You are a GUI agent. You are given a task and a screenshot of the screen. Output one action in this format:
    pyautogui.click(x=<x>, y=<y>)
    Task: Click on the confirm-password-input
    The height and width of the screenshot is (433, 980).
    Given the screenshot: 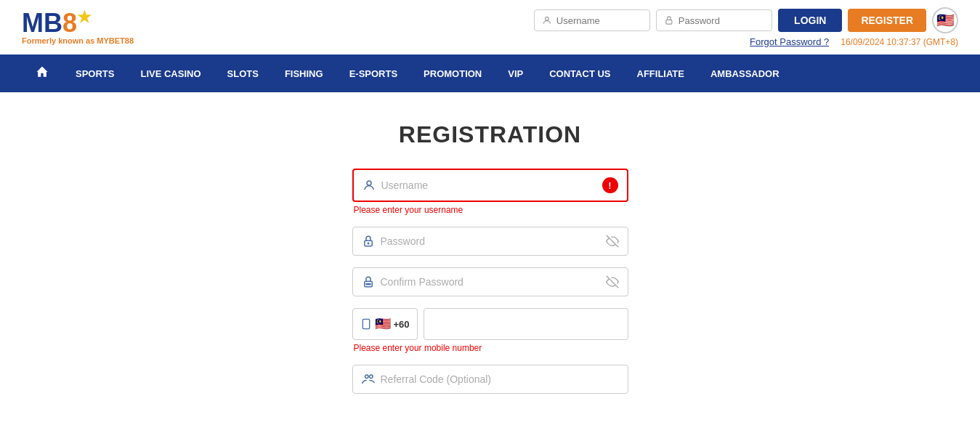 What is the action you would take?
    pyautogui.click(x=490, y=282)
    